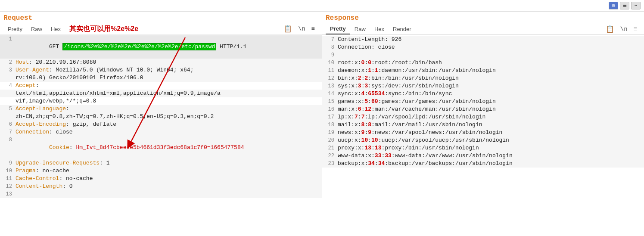  I want to click on response-line-8: 8 Connection: close, so click(483, 47).